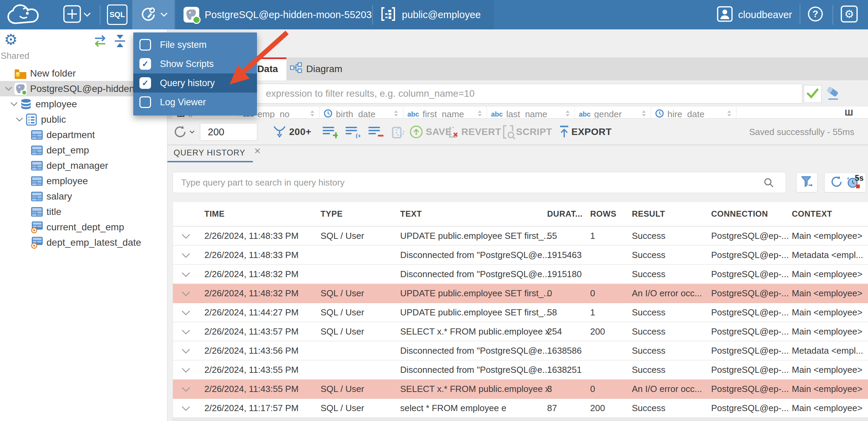 This screenshot has height=421, width=868. Describe the element at coordinates (520, 274) in the screenshot. I see `history-row: 2/26/2024, 11:48:32 PMDisconnected from …` at that location.